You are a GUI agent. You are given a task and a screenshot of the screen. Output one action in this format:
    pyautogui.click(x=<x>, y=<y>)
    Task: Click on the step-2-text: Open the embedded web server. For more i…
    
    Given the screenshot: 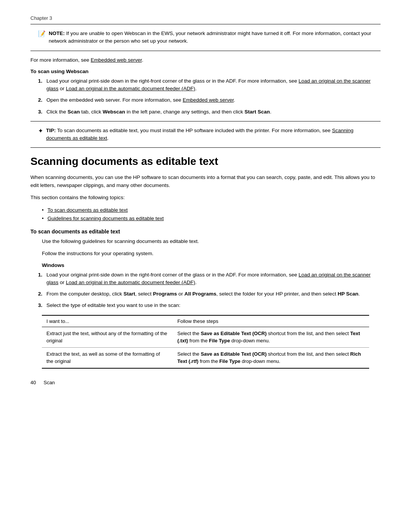 What is the action you would take?
    pyautogui.click(x=141, y=100)
    